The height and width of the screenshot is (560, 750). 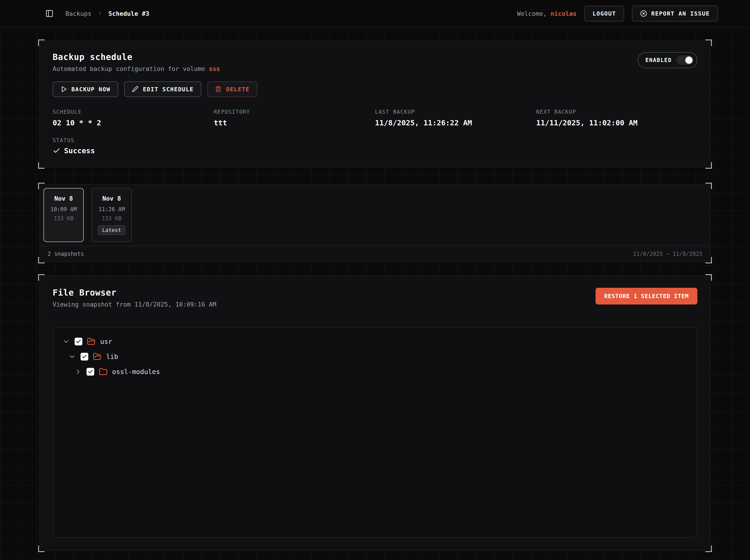 I want to click on field-value: 11/11/2025, 11:02:00 AM, so click(x=617, y=123).